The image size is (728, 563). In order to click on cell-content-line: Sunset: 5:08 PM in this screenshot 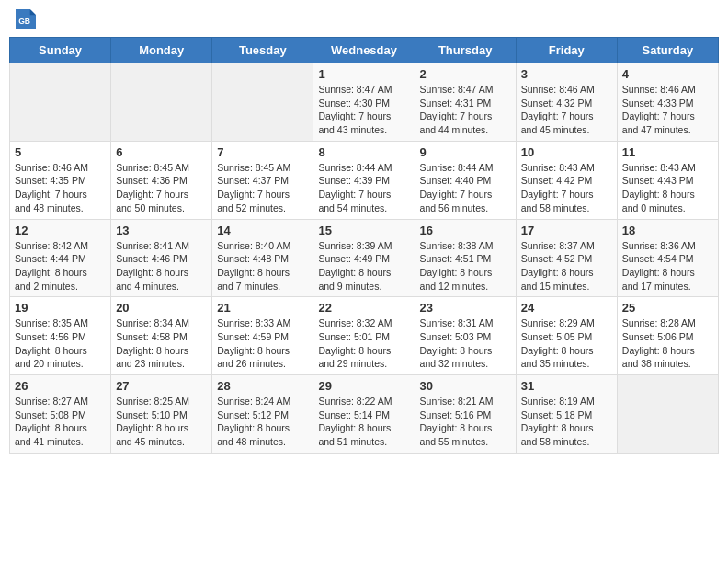, I will do `click(61, 416)`.